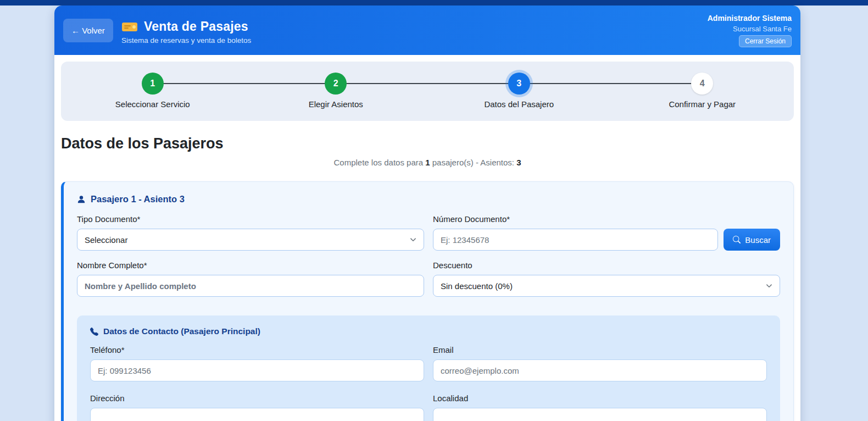 This screenshot has width=868, height=421. I want to click on ticket-icon, so click(130, 27).